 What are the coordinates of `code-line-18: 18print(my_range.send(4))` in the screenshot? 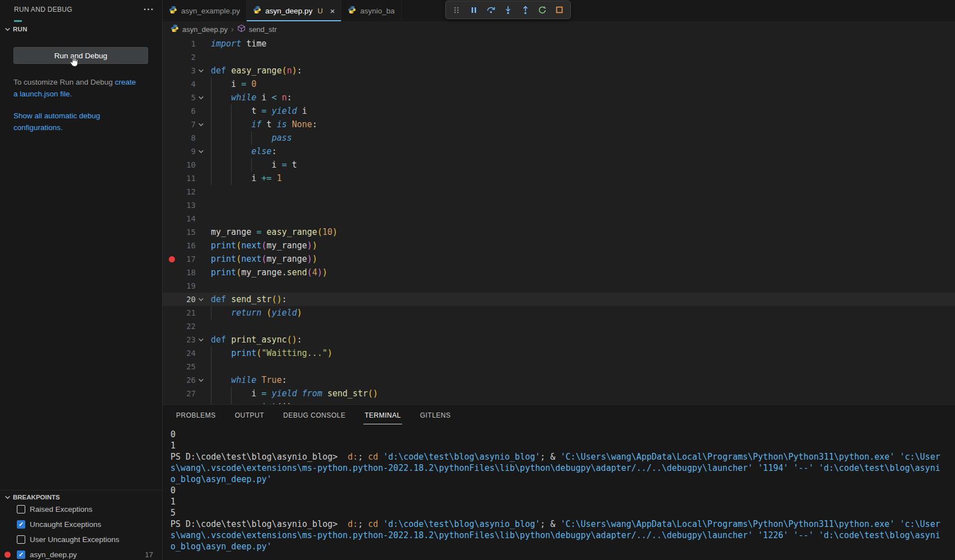 It's located at (559, 272).